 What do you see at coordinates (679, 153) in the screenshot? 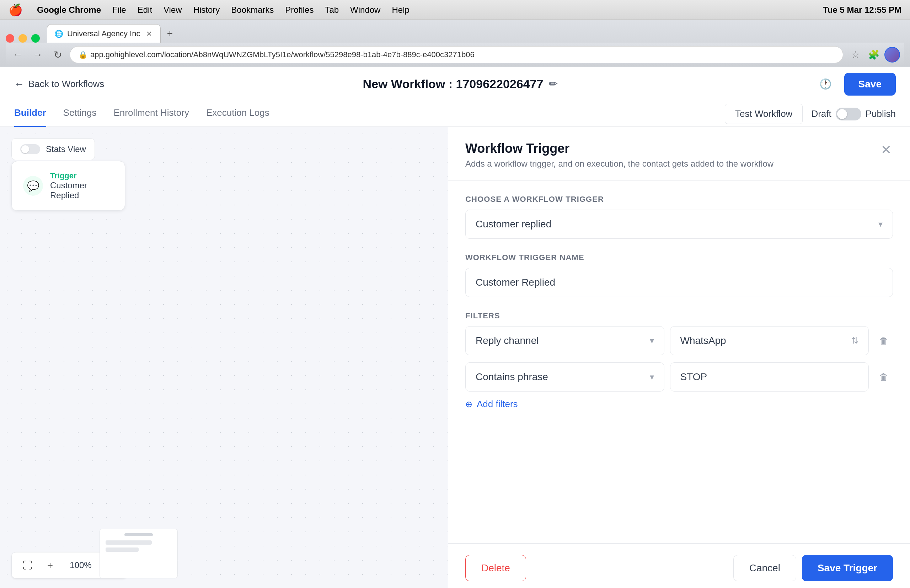
I see `panel-header: Workflow Trigger Adds a workflow trigger…` at bounding box center [679, 153].